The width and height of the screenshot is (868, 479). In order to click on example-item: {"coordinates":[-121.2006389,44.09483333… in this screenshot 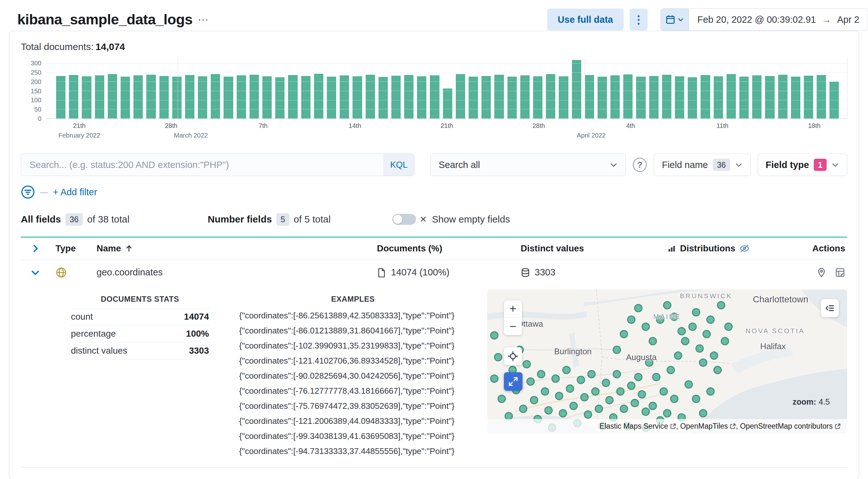, I will do `click(353, 421)`.